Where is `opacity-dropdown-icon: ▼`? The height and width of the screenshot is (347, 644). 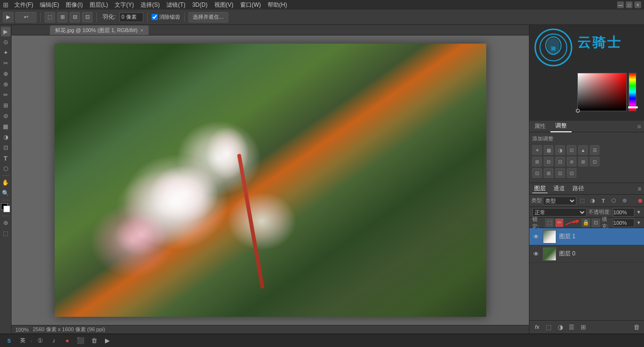 opacity-dropdown-icon: ▼ is located at coordinates (639, 212).